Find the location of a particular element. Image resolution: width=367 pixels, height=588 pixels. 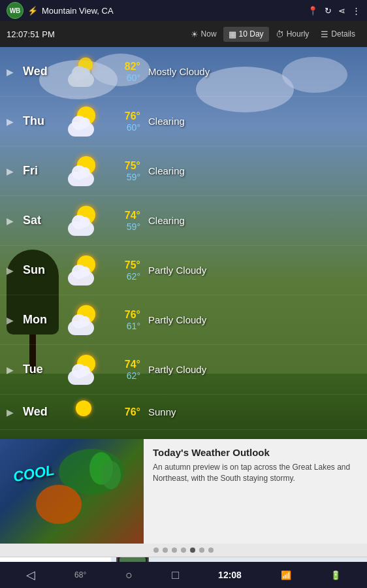

nav-tabs: ☀ Now ▦ 10 Day ⏱ Hourly ☰ Details is located at coordinates (273, 34).